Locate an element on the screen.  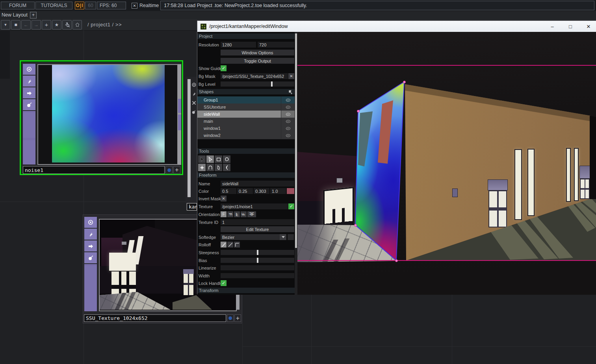
viewer-color-button is located at coordinates (169, 170).